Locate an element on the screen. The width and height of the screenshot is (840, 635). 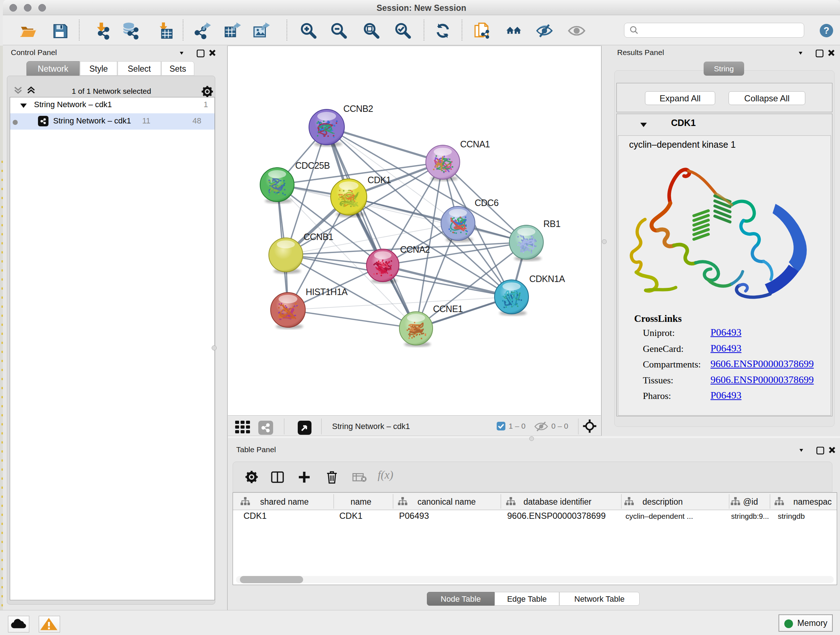
svg-text: CDK1 is located at coordinates (379, 180).